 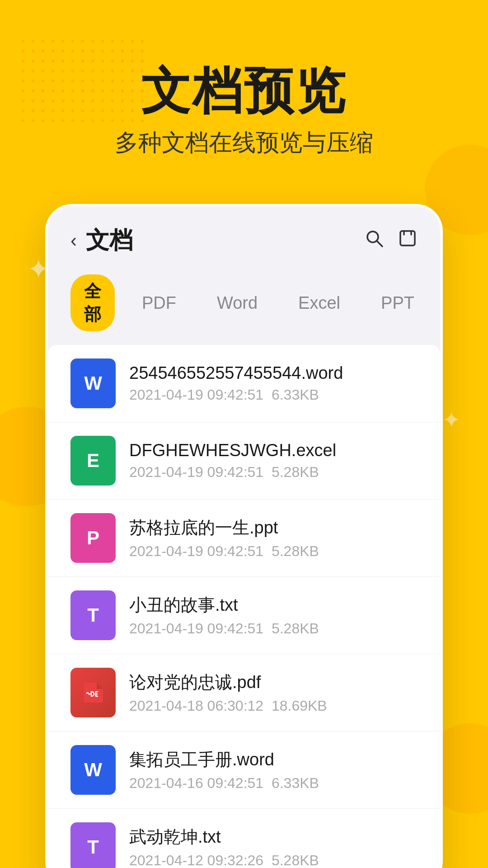 What do you see at coordinates (244, 770) in the screenshot?
I see `list-item: W 集拓员工手册.word 2021-04-16 09:42:51 6.33KB` at bounding box center [244, 770].